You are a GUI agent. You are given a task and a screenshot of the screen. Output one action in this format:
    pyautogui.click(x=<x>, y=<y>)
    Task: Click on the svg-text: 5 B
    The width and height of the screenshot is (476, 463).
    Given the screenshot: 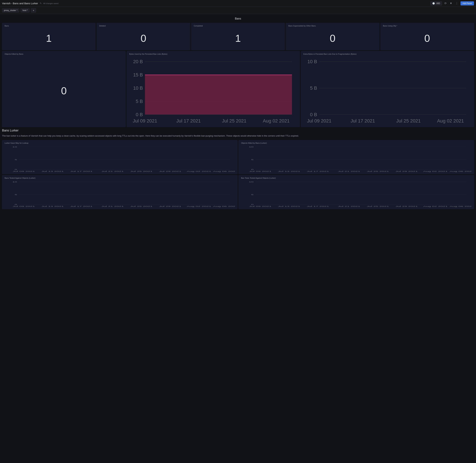 What is the action you would take?
    pyautogui.click(x=313, y=88)
    